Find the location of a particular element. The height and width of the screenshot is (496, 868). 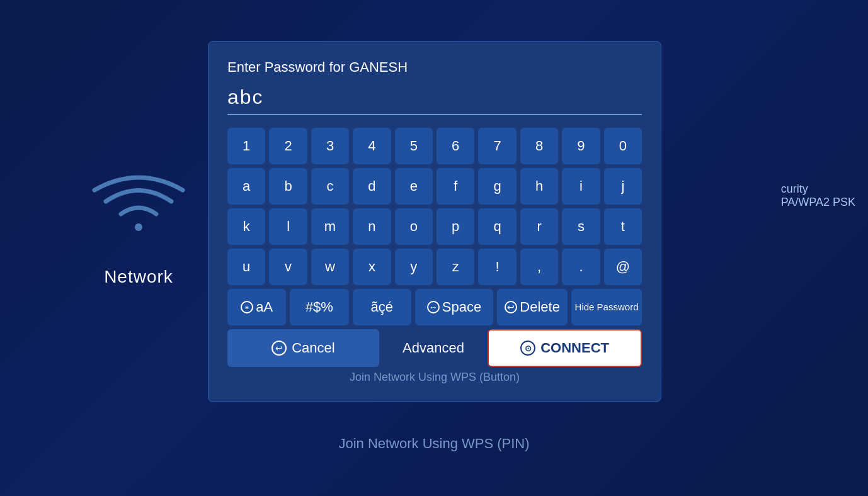

key-row-special: ≡ aA #$% ãçé ↔ Space ↩ Delete Hide Passw… is located at coordinates (435, 307).